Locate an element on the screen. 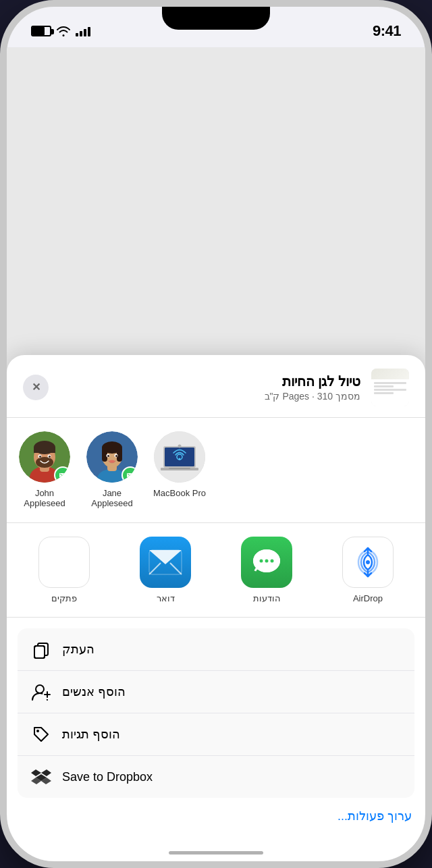  app-notes: פתקים is located at coordinates (64, 570).